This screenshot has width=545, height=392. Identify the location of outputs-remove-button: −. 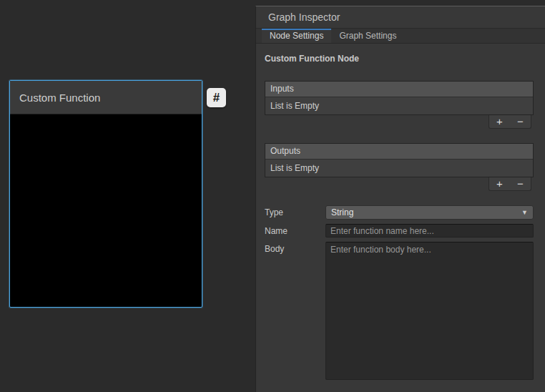
(521, 184).